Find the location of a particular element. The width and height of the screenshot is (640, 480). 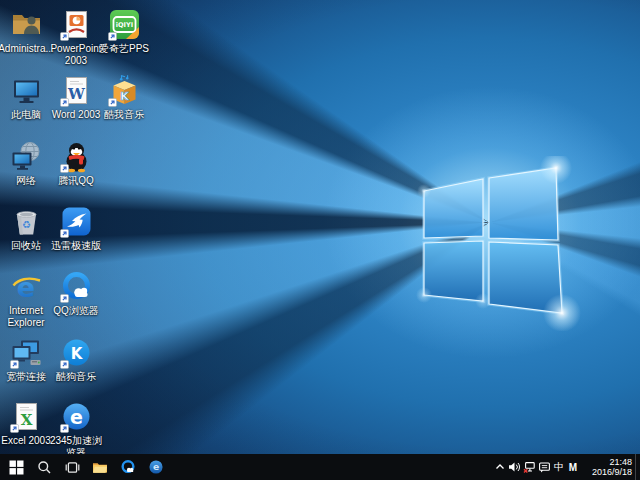

kuwo-music-icon: K is located at coordinates (124, 90).